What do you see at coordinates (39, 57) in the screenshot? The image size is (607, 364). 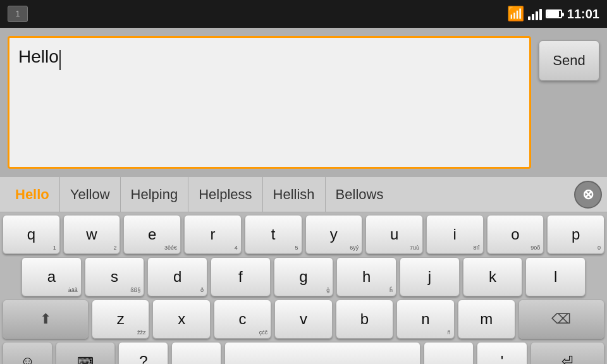 I see `input-text: Hello` at bounding box center [39, 57].